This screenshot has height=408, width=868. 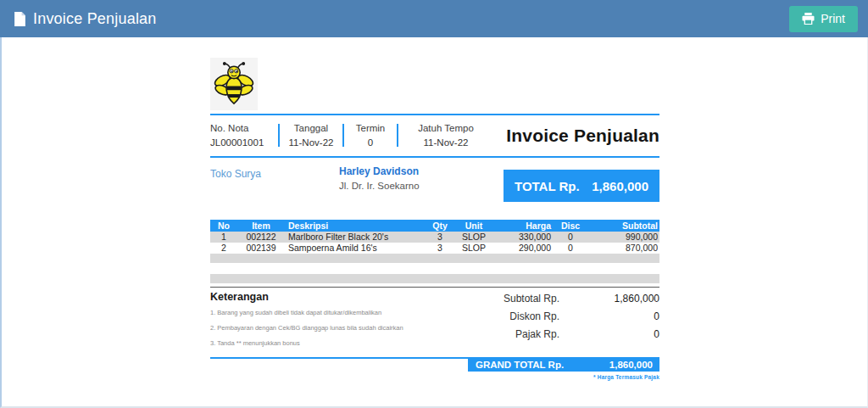 What do you see at coordinates (370, 143) in the screenshot?
I see `meta-value: 0` at bounding box center [370, 143].